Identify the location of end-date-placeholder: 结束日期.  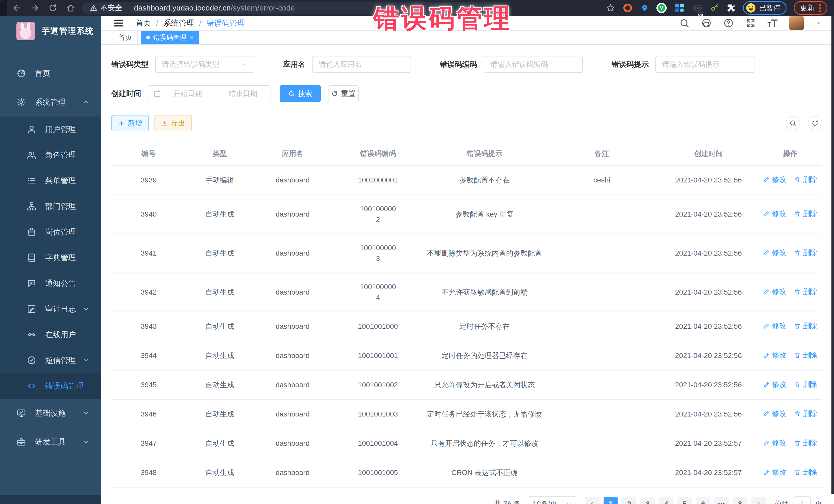
(243, 93).